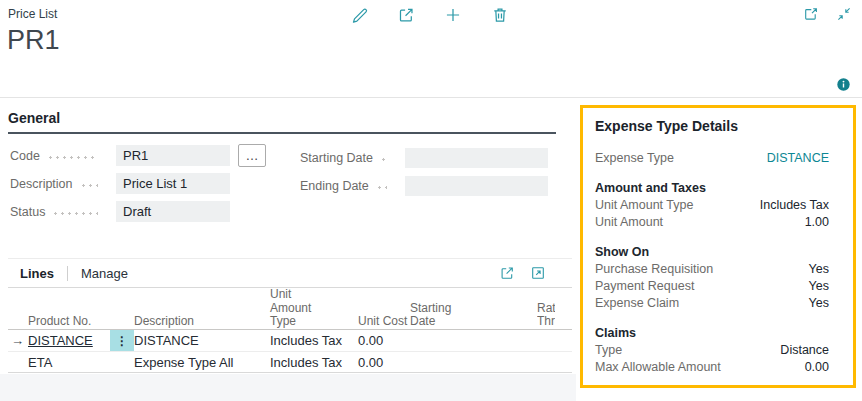  I want to click on starting-date-input, so click(476, 158).